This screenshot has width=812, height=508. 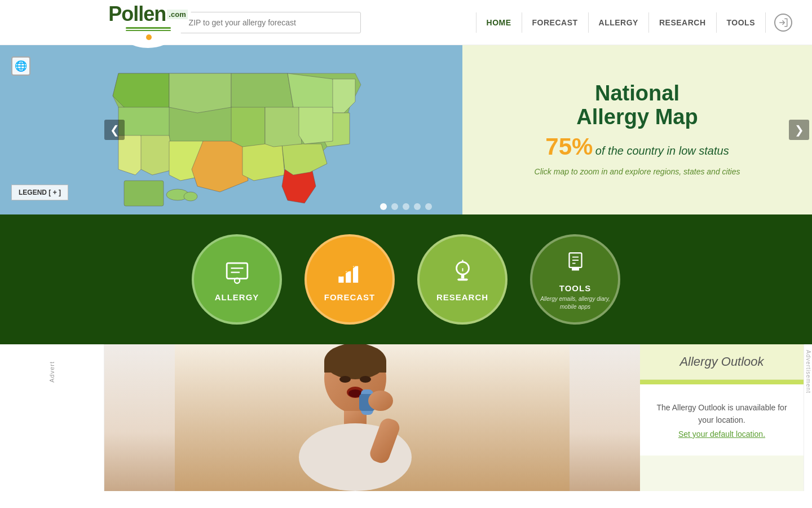 I want to click on carousel-next-button: ❯, so click(x=799, y=130).